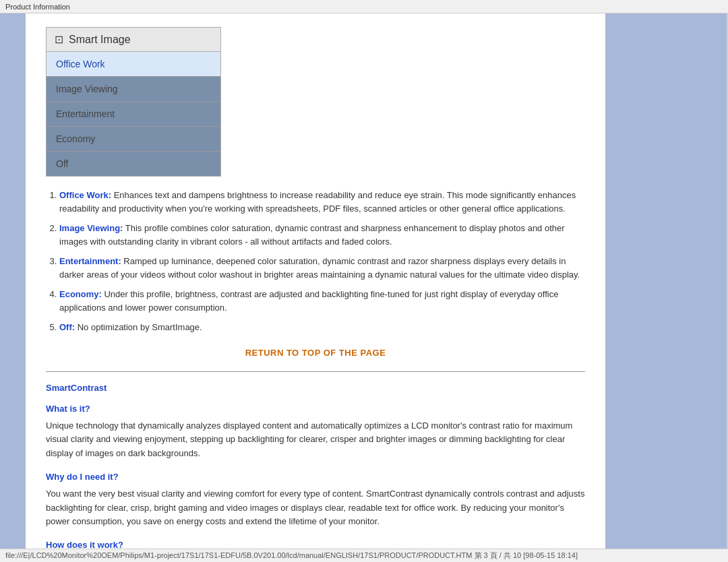 The width and height of the screenshot is (728, 562). What do you see at coordinates (38, 7) in the screenshot?
I see `top-bar-label: Product Information` at bounding box center [38, 7].